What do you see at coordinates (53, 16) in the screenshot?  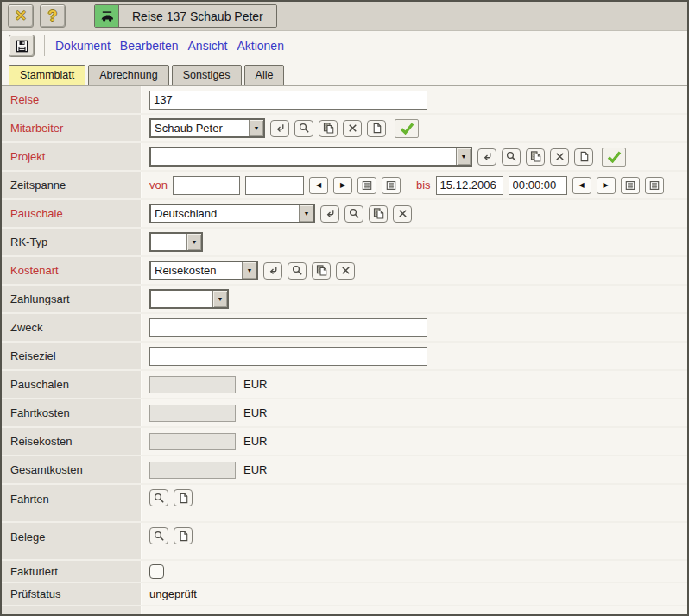 I see `help-button: ?` at bounding box center [53, 16].